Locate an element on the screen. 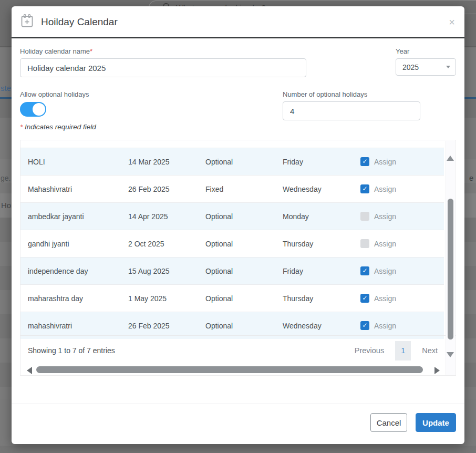  holiday-day: Monday is located at coordinates (322, 217).